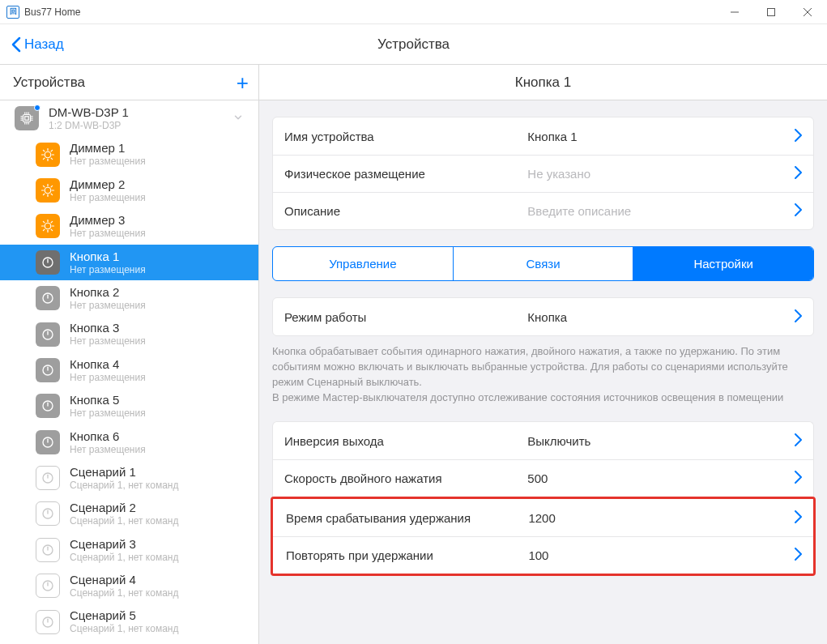 Image resolution: width=827 pixels, height=644 pixels. Describe the element at coordinates (130, 226) in the screenshot. I see `device-item: Диммер 3Нет размещения` at that location.